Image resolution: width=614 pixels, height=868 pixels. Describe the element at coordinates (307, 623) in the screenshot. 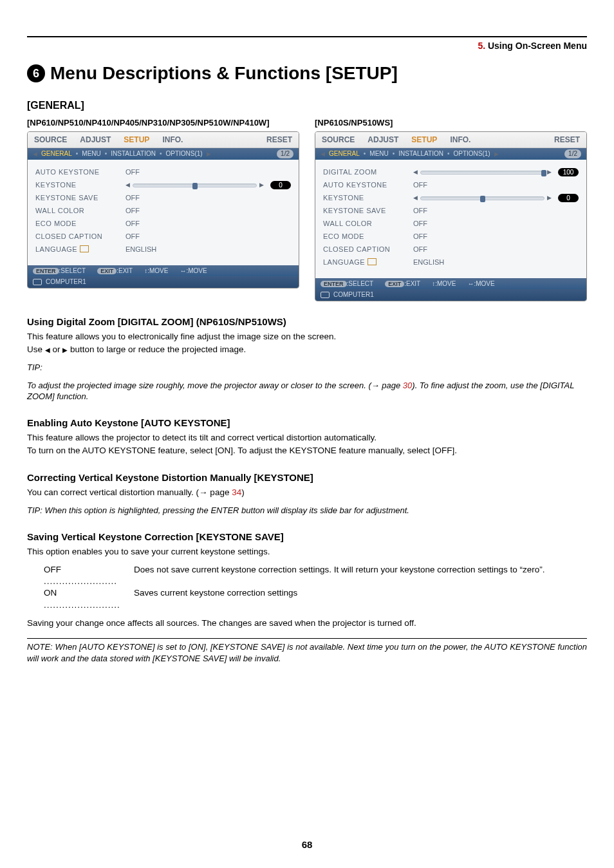

I see `keystone-save-p2: Saving your change once affects all sour…` at that location.